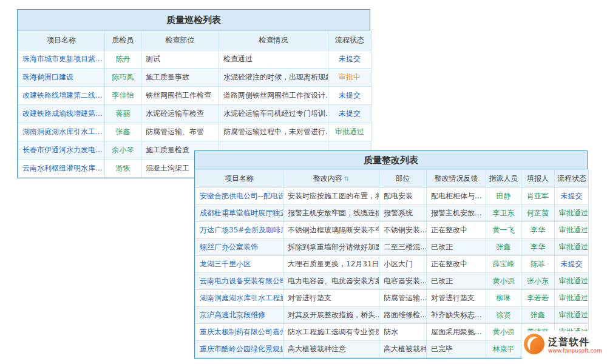 This screenshot has width=607, height=364. I want to click on rectify-content-cell: 报警主机安放牢固，线缆连接..., so click(331, 214).